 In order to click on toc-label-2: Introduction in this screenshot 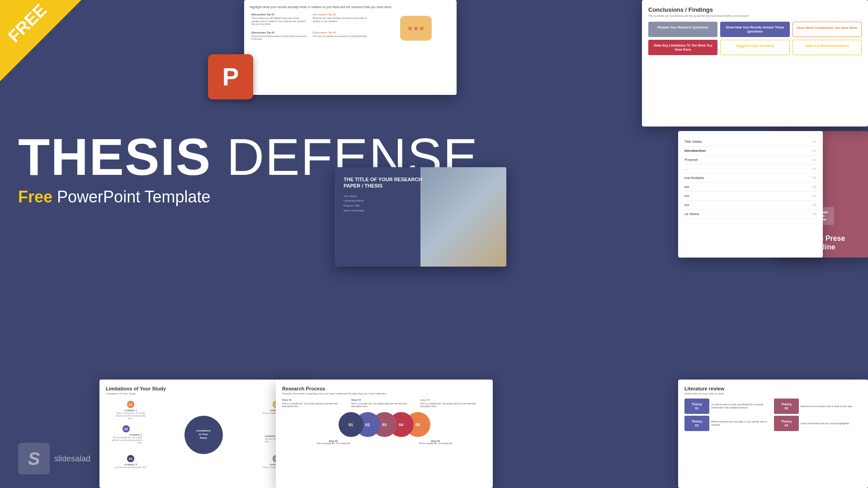, I will do `click(695, 151)`.